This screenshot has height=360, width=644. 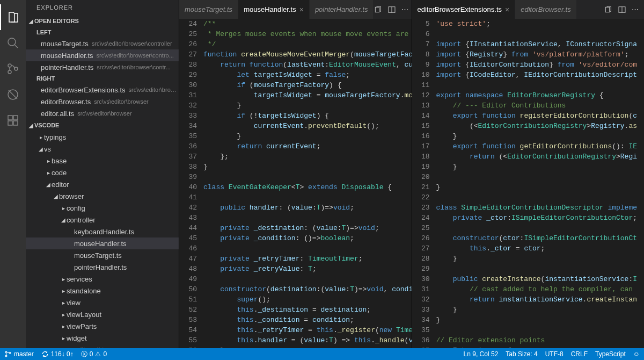 What do you see at coordinates (611, 354) in the screenshot?
I see `language-mode: TypeScript` at bounding box center [611, 354].